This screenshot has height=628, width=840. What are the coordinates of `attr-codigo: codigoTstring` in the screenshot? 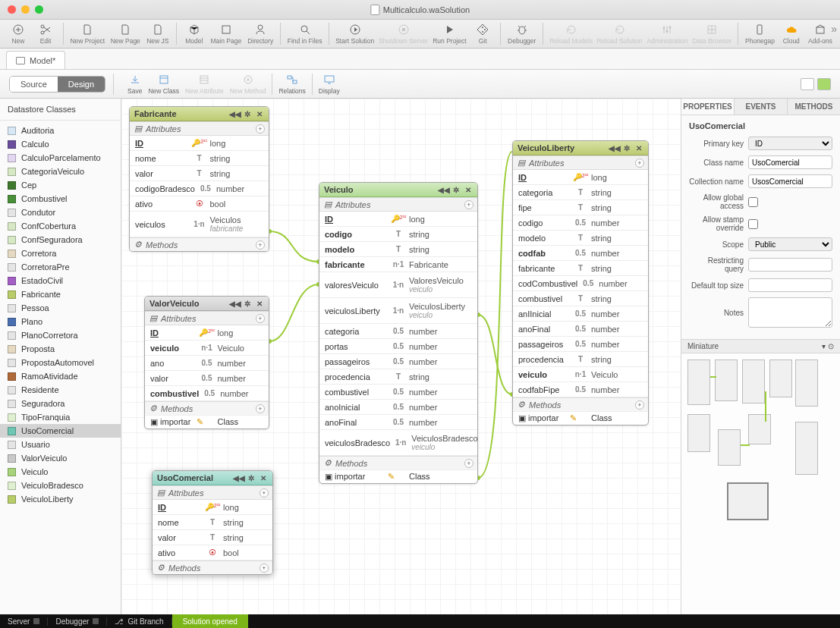 It's located at (398, 234).